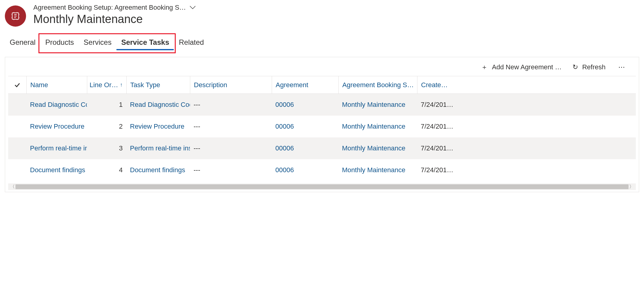  What do you see at coordinates (322, 15) in the screenshot?
I see `page-header: Agreement Booking Setup` at bounding box center [322, 15].